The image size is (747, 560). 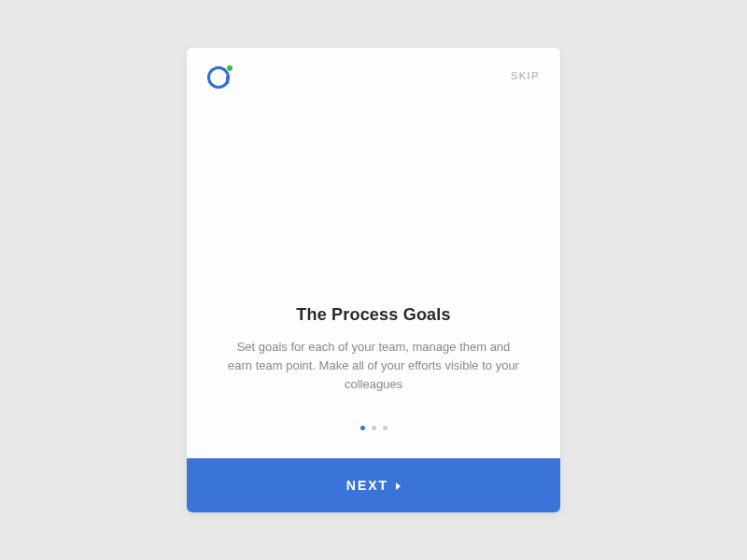 What do you see at coordinates (374, 366) in the screenshot?
I see `onboarding-description: Set goals for each of your team, manage …` at bounding box center [374, 366].